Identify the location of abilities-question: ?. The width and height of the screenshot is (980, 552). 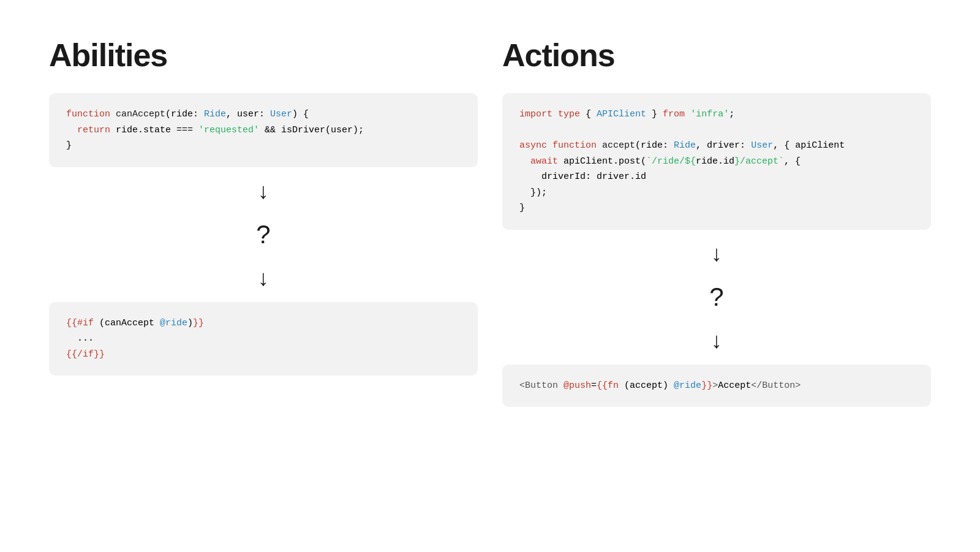
(263, 235).